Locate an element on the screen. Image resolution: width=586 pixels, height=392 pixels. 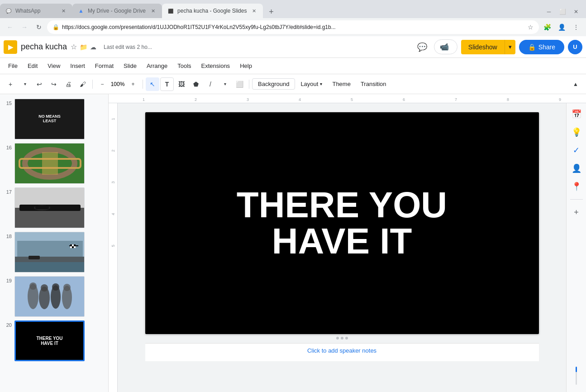
background-button: Background is located at coordinates (273, 84).